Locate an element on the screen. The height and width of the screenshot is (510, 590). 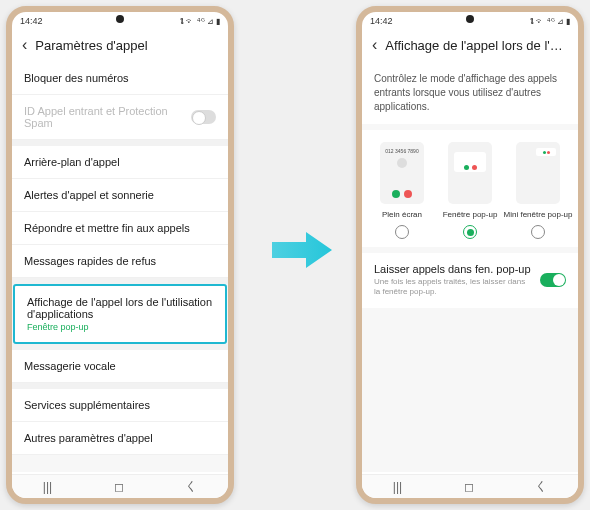
item-answer-end: Répondre et mettre fin aux appels is located at coordinates (120, 228).